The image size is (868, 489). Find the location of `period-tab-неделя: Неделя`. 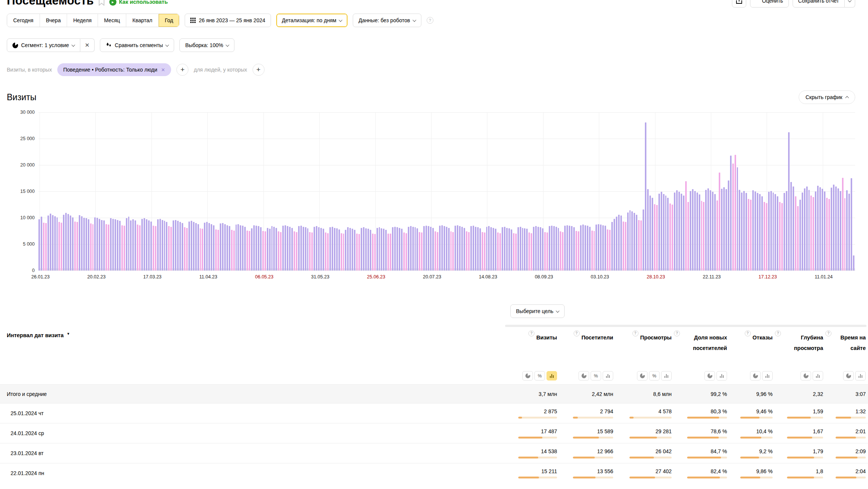

period-tab-неделя: Неделя is located at coordinates (82, 20).